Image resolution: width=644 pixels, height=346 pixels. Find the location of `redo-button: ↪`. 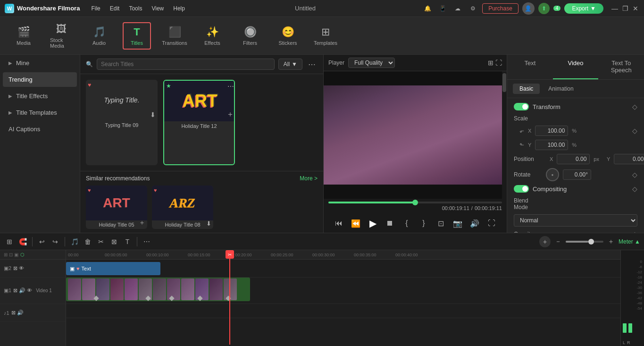

redo-button: ↪ is located at coordinates (55, 242).